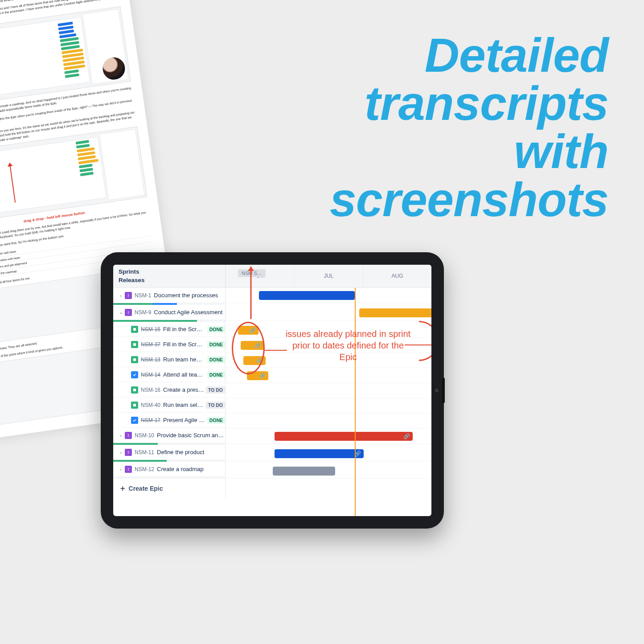 The image size is (644, 644). What do you see at coordinates (169, 345) in the screenshot?
I see `story-row: NSM-37 Fill in the Scrum che… DONE` at bounding box center [169, 345].